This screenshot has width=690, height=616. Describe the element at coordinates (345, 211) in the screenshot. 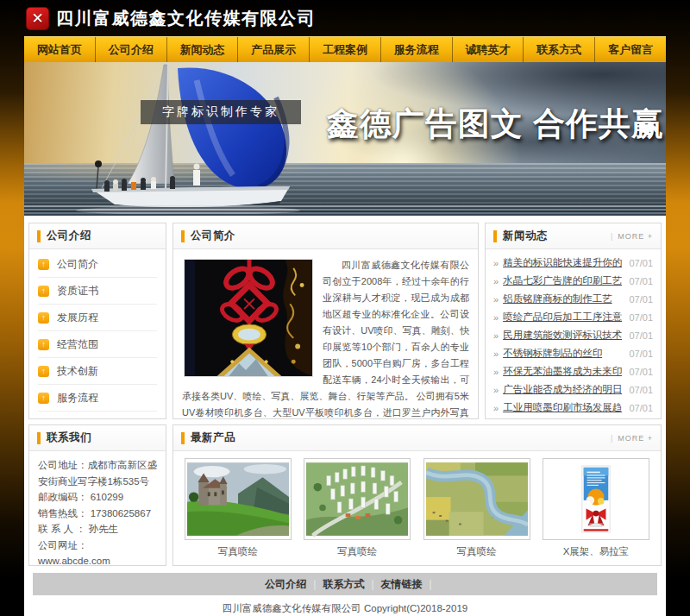

I see `banner-glitch-strip` at that location.